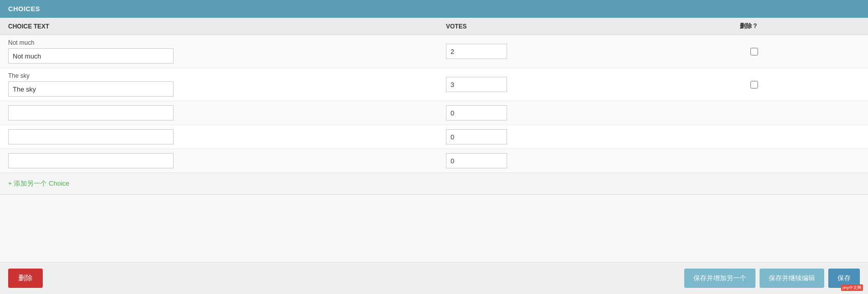  I want to click on table-row: Not much, so click(434, 52).